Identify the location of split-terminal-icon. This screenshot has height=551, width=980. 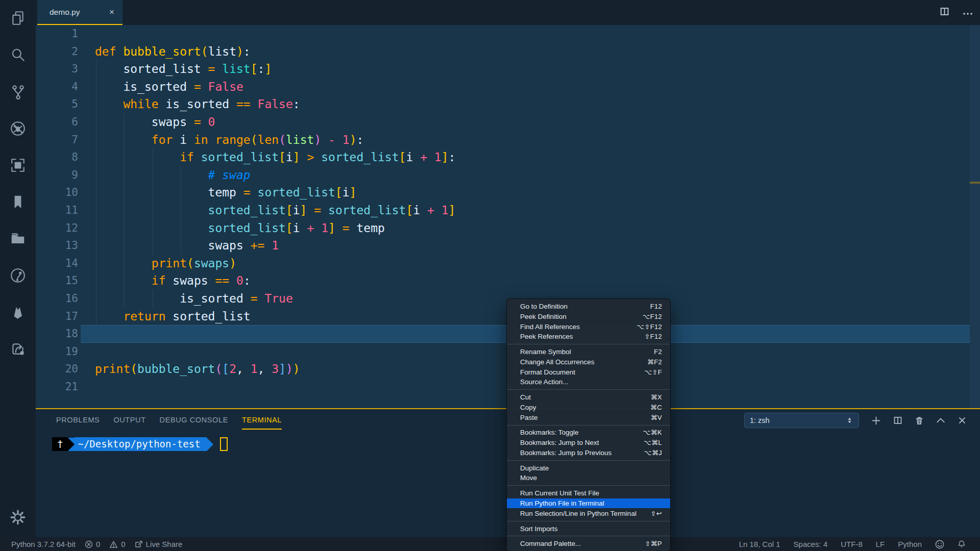
(898, 420).